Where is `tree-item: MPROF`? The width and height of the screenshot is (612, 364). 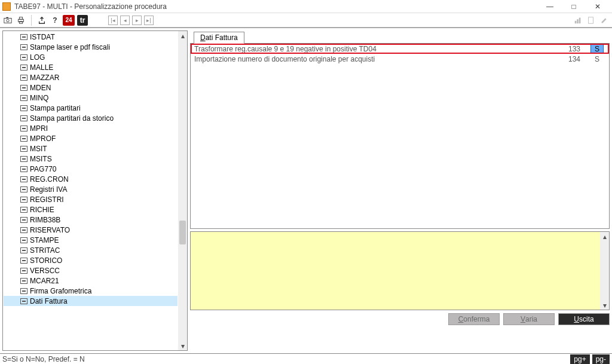
tree-item: MPROF is located at coordinates (91, 139).